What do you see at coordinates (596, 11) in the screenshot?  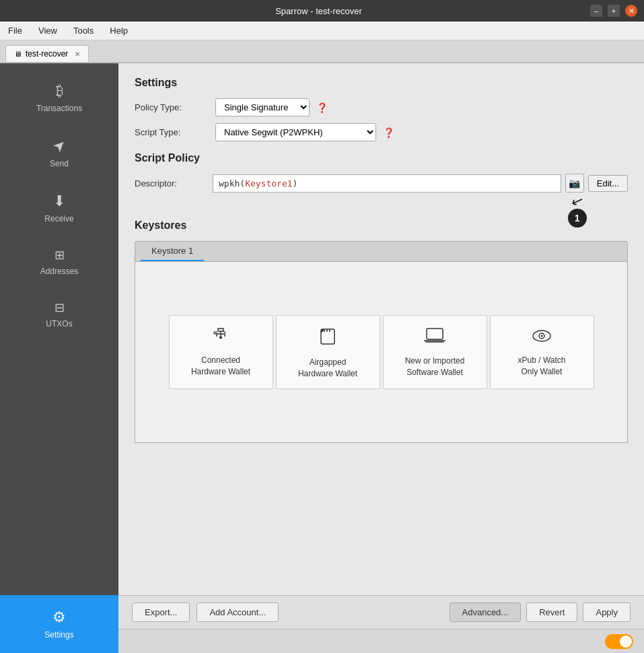 I see `minimize-button: –` at bounding box center [596, 11].